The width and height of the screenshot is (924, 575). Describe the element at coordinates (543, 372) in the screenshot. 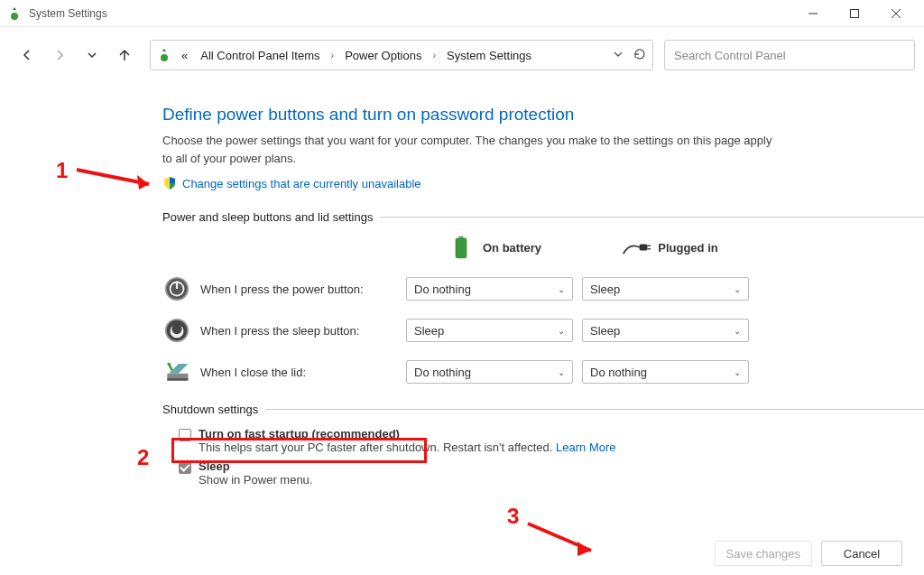

I see `lid-row: When I close the lid: Do nothing⌄ Do not…` at that location.